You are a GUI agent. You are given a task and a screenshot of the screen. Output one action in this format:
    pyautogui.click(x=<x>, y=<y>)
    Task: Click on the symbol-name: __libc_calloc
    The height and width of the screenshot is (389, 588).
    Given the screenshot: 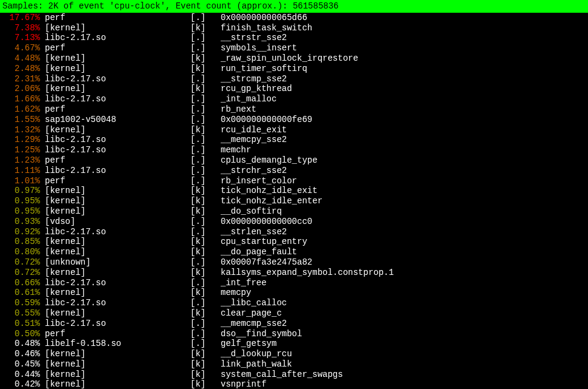 What is the action you would take?
    pyautogui.click(x=403, y=303)
    